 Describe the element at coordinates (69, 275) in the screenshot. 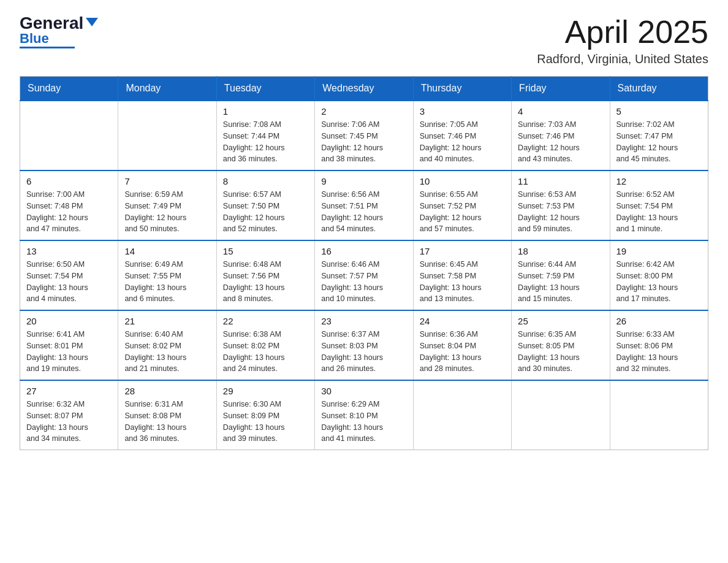

I see `calendar-cell: 13Sunrise: 6:50 AMSunset: 7:54 PMDayligh…` at that location.